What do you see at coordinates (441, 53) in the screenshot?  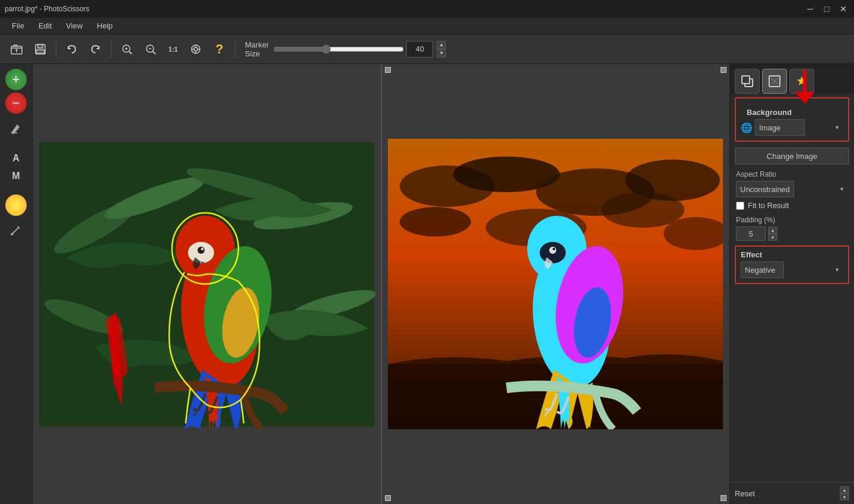 I see `marker-size-down: ▼` at bounding box center [441, 53].